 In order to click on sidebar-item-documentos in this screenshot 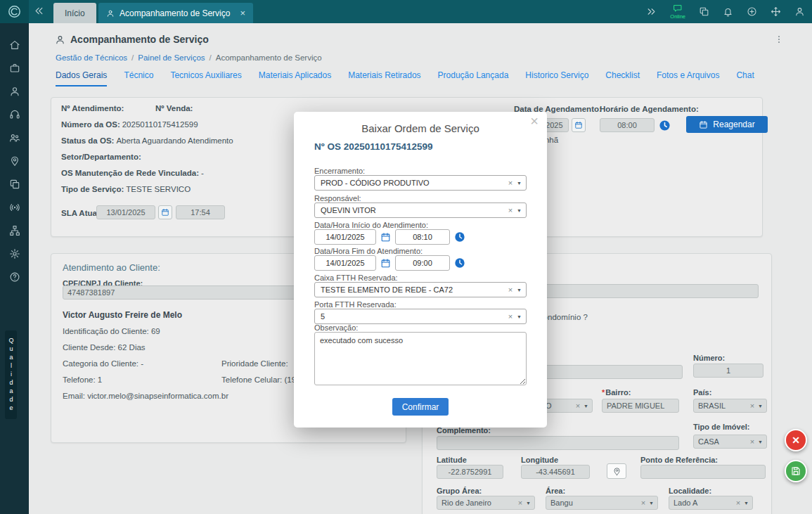, I will do `click(15, 184)`.